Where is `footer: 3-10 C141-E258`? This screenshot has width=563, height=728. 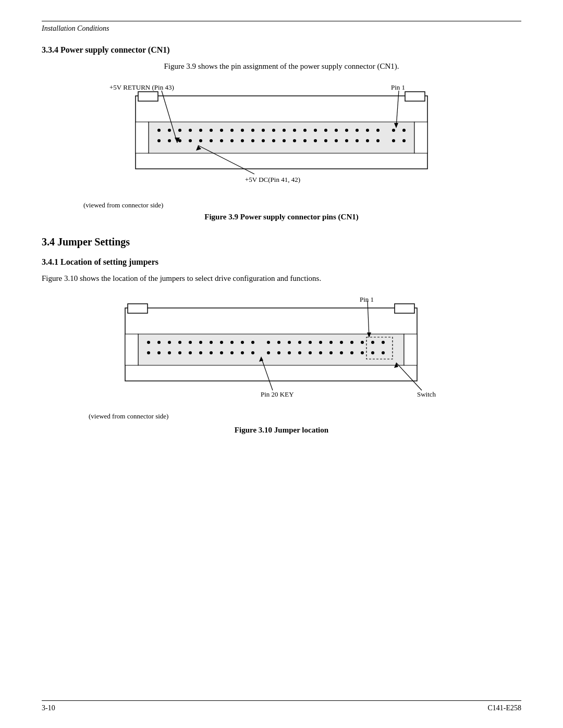
footer: 3-10 C141-E258 is located at coordinates (282, 707).